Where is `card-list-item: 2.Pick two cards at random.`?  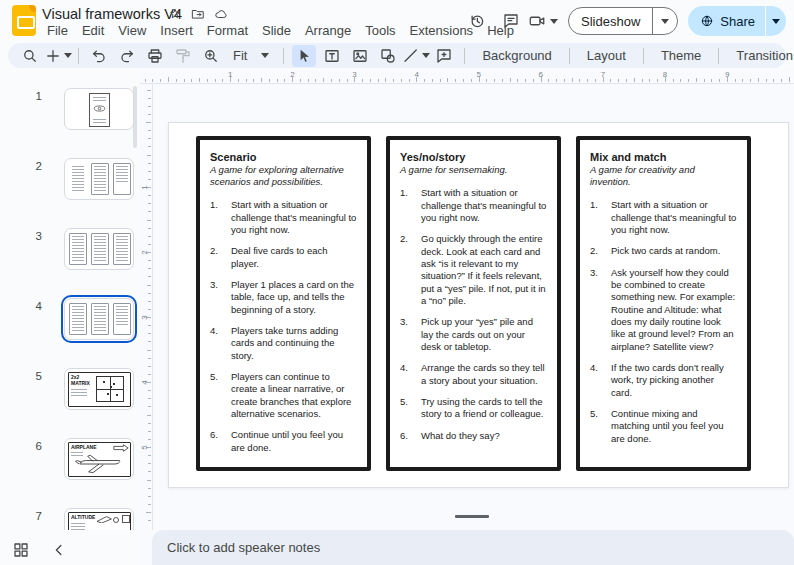 card-list-item: 2.Pick two cards at random. is located at coordinates (664, 251).